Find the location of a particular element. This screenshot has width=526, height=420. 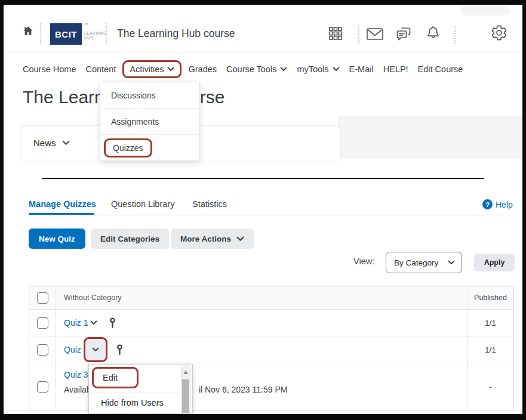

apply-button: Apply is located at coordinates (494, 262).